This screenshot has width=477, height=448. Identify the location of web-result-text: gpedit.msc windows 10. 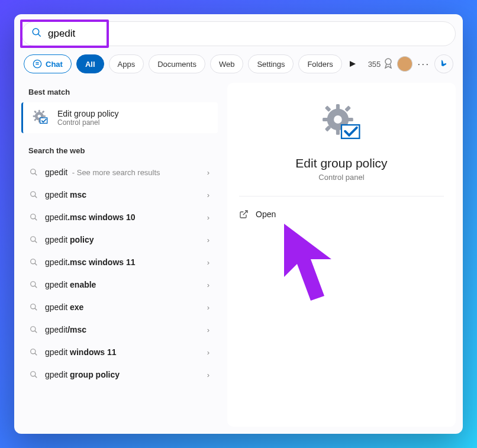
(90, 217).